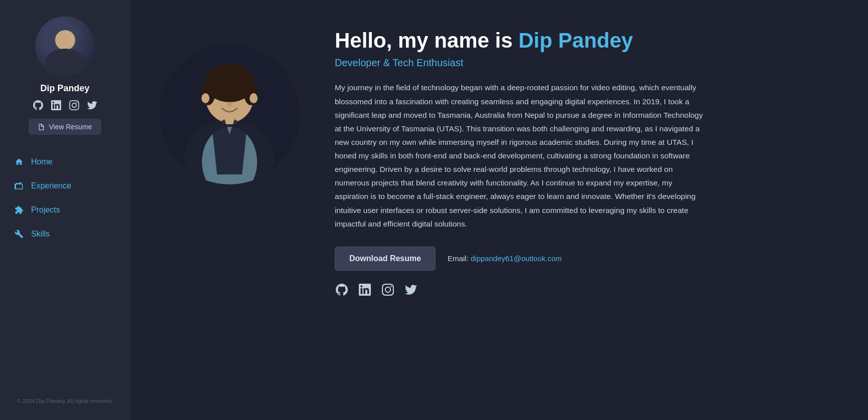  I want to click on person-illustration, so click(230, 114).